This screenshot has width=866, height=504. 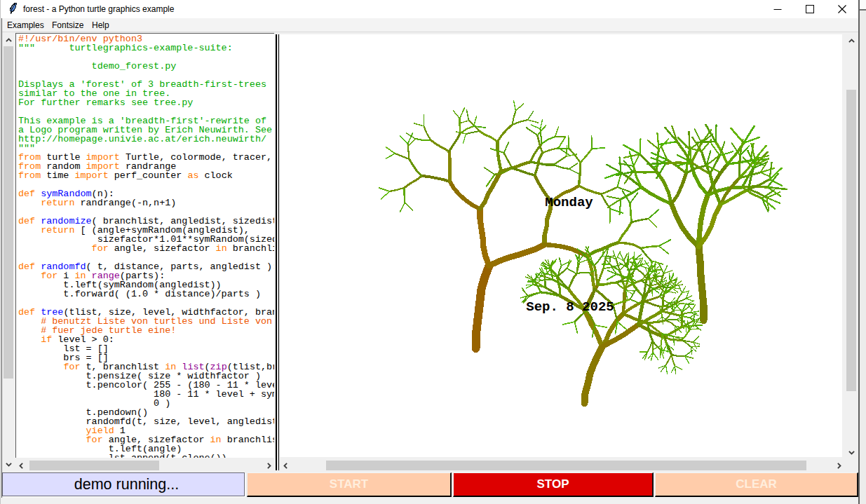 What do you see at coordinates (431, 9) in the screenshot?
I see `title-bar: forest - a Python turtle graphics exampl…` at bounding box center [431, 9].